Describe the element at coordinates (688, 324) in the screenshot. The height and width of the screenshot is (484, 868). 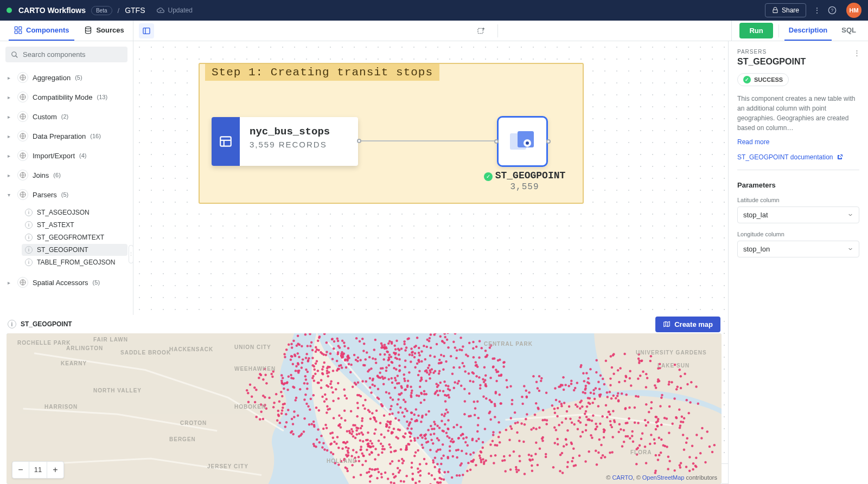
I see `create-map-button: Create map` at that location.